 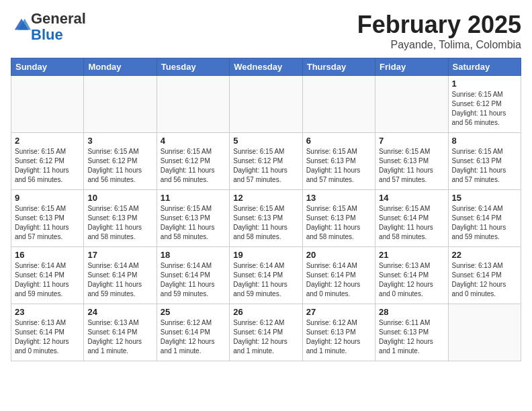 I want to click on calendar-cell: 3Sunrise: 6:15 AM Sunset: 6:12 PM Daylig…, so click(x=120, y=161).